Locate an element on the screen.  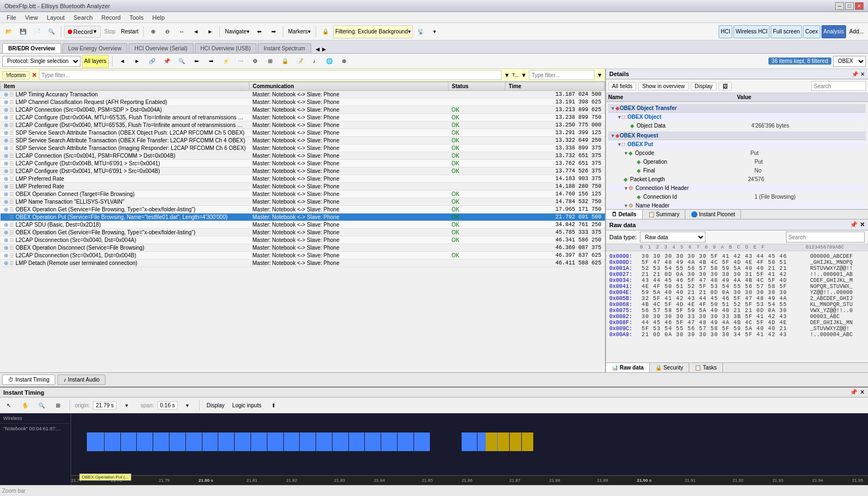
display-timing-btn: Display is located at coordinates (215, 405).